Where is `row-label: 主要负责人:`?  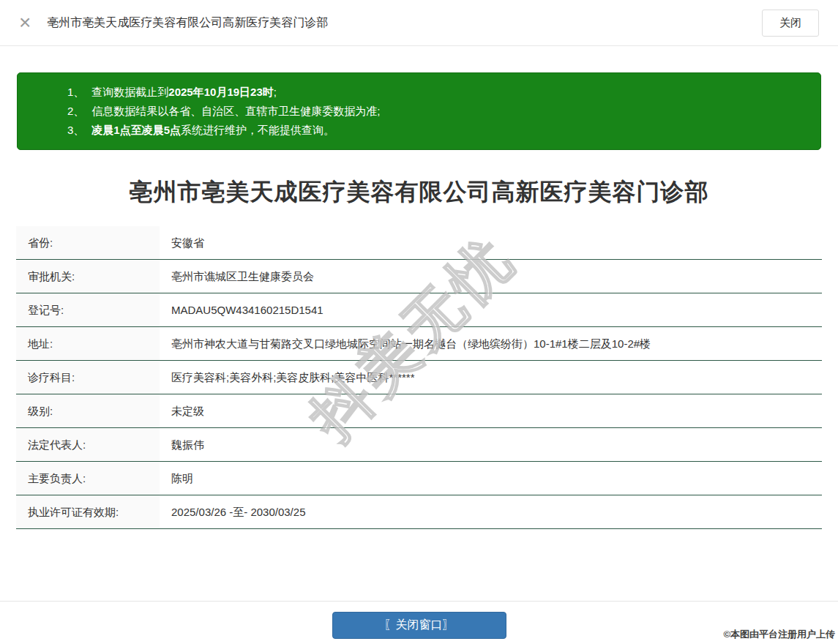
row-label: 主要负责人: is located at coordinates (88, 479).